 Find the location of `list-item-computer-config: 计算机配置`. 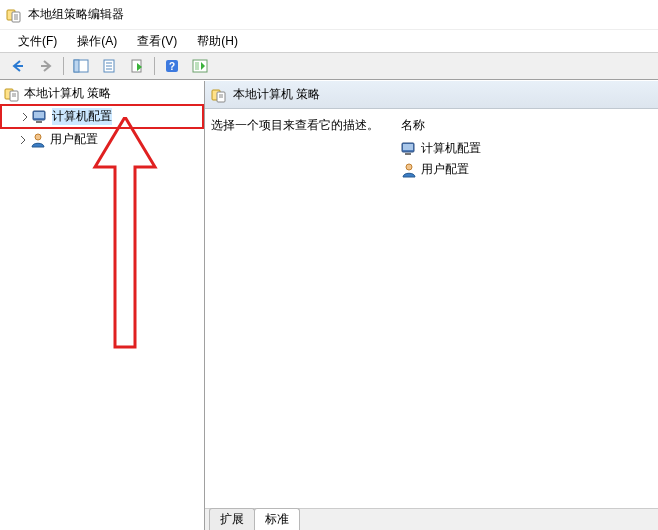

list-item-computer-config: 计算机配置 is located at coordinates (530, 148).